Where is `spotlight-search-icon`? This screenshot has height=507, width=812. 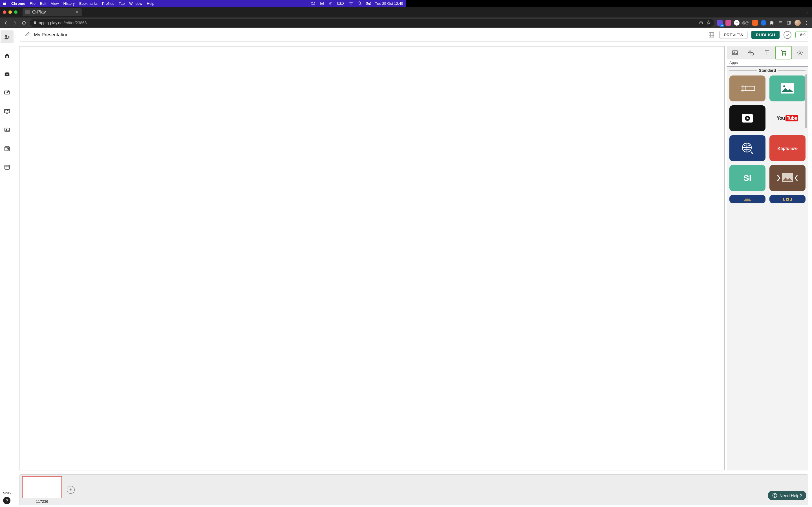
spotlight-search-icon is located at coordinates (360, 3).